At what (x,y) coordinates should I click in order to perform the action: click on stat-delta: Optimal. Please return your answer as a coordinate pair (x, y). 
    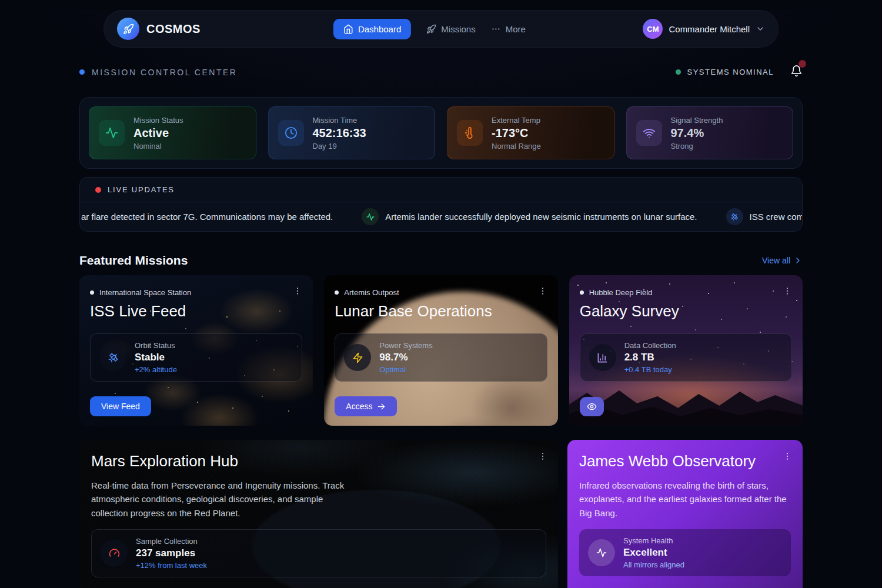
    Looking at the image, I should click on (406, 369).